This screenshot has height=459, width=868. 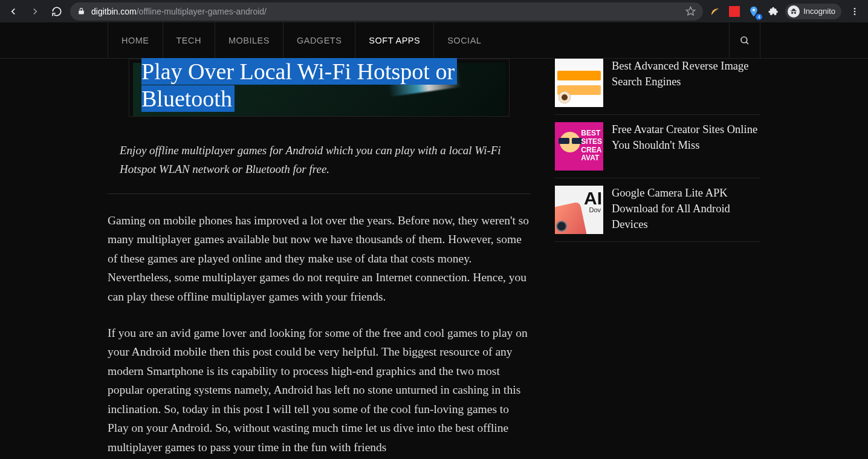 What do you see at coordinates (579, 146) in the screenshot?
I see `sidebar-thumb: BEST SITES CREA AVAT` at bounding box center [579, 146].